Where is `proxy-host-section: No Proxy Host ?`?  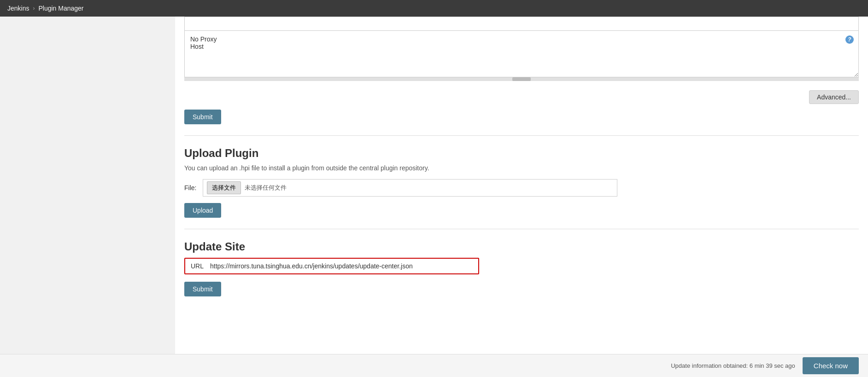
proxy-host-section: No Proxy Host ? is located at coordinates (522, 56).